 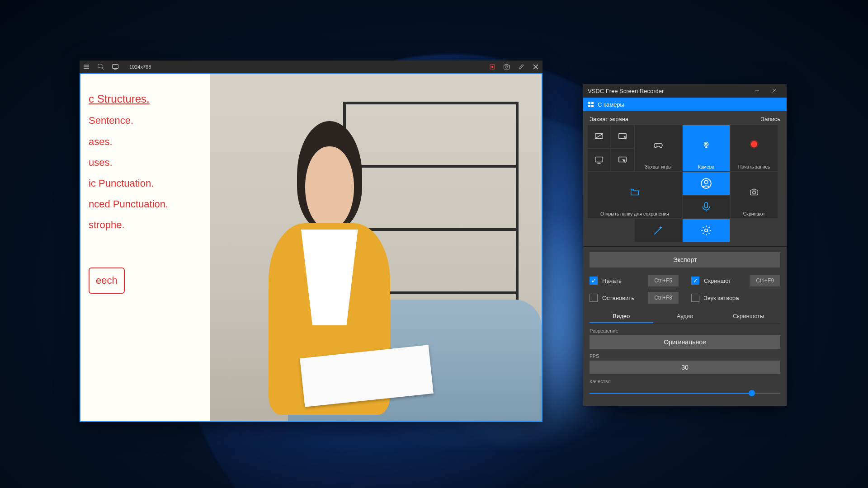 I want to click on tile-capture-game: Захват игры, so click(x=658, y=148).